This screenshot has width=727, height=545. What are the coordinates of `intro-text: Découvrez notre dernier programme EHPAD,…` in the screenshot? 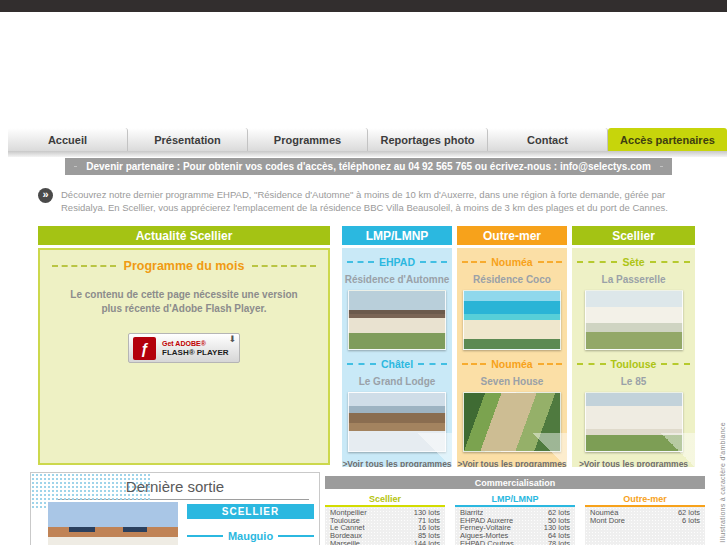 It's located at (377, 201).